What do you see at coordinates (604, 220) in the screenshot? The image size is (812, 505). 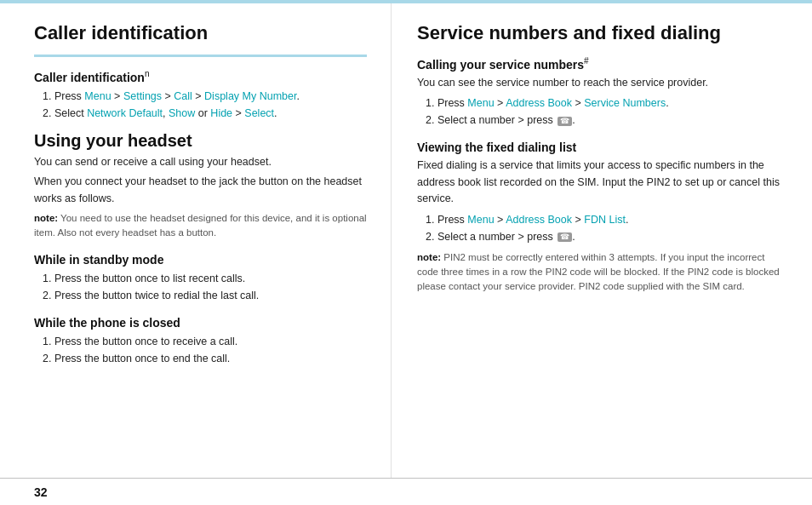 I see `link-fdn-list: FDN List` at bounding box center [604, 220].